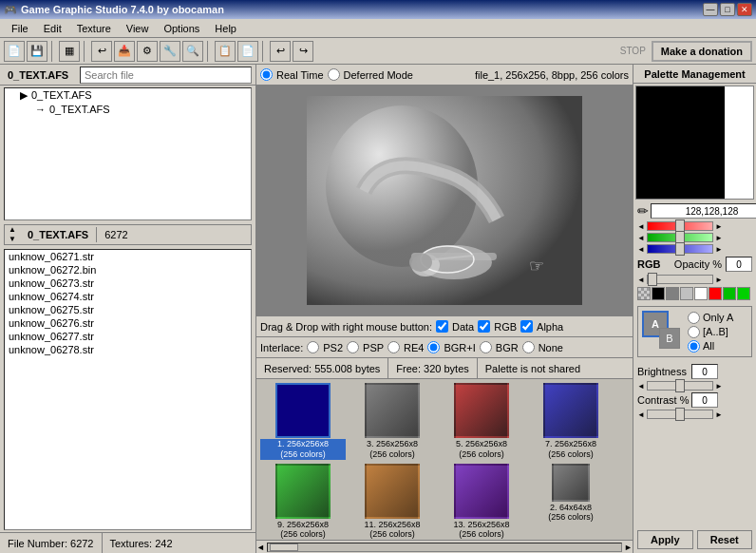 The width and height of the screenshot is (756, 553). What do you see at coordinates (127, 109) in the screenshot?
I see `tree-item-child: →0_TEXT.AFS` at bounding box center [127, 109].